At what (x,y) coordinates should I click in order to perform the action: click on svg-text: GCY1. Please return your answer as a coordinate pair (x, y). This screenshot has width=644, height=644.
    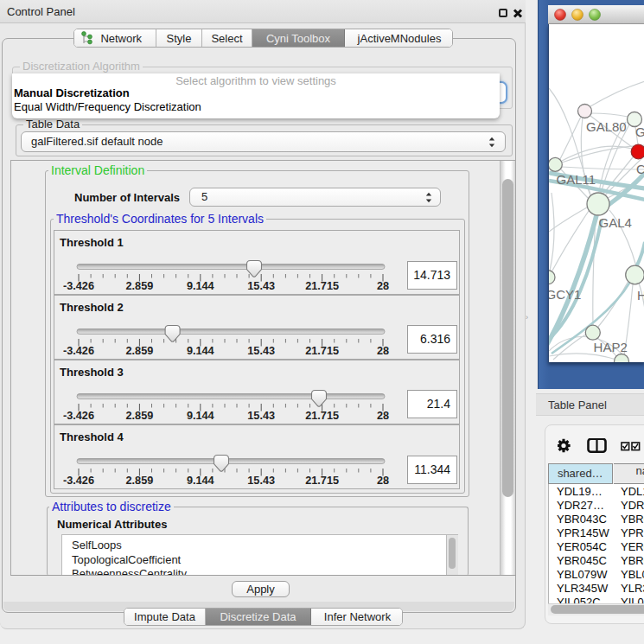
    Looking at the image, I should click on (565, 294).